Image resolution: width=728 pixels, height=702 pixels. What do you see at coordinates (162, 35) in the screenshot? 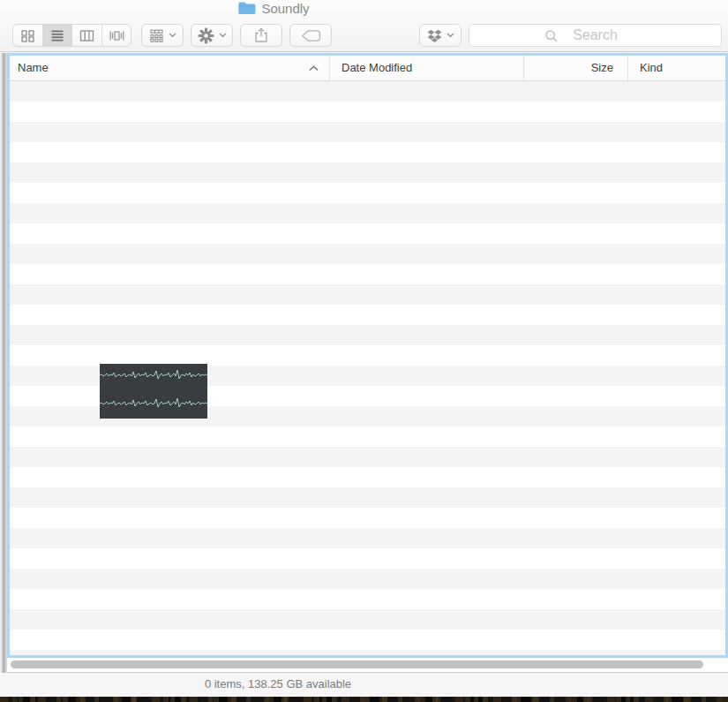
I see `arrange-button` at bounding box center [162, 35].